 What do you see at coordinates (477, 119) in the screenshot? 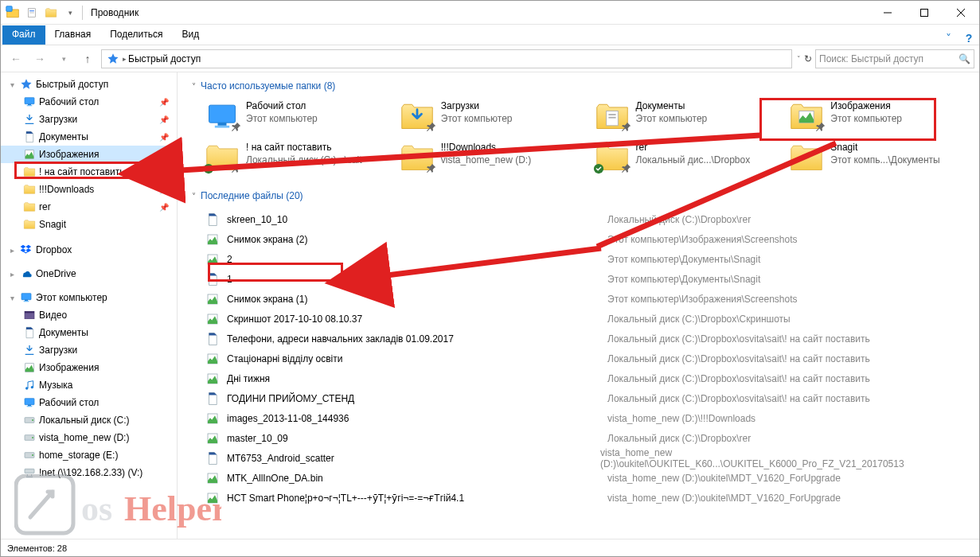
I see `folder-subtitle: Этот компьютер` at bounding box center [477, 119].